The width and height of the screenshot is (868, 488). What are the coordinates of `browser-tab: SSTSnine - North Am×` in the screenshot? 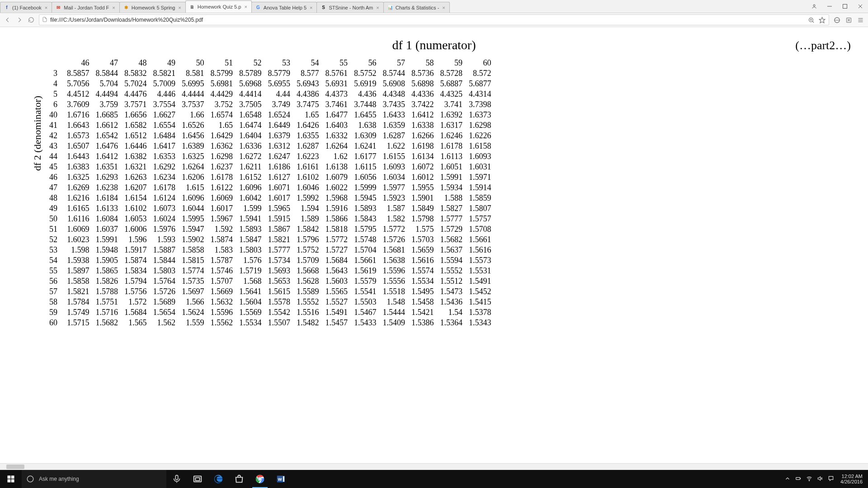 It's located at (350, 7).